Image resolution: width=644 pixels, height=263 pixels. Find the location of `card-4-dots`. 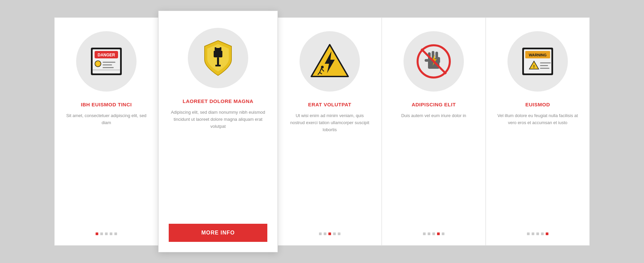

card-4-dots is located at coordinates (434, 234).